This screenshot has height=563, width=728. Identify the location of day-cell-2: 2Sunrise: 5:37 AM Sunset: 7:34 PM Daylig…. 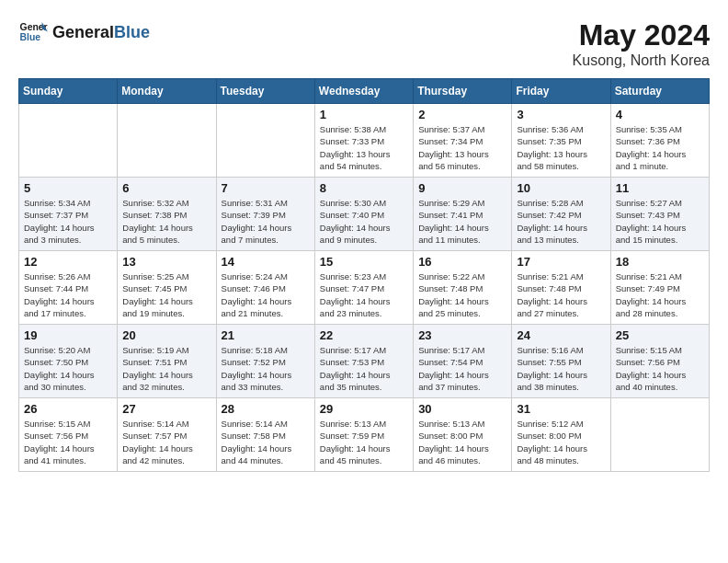
(463, 141).